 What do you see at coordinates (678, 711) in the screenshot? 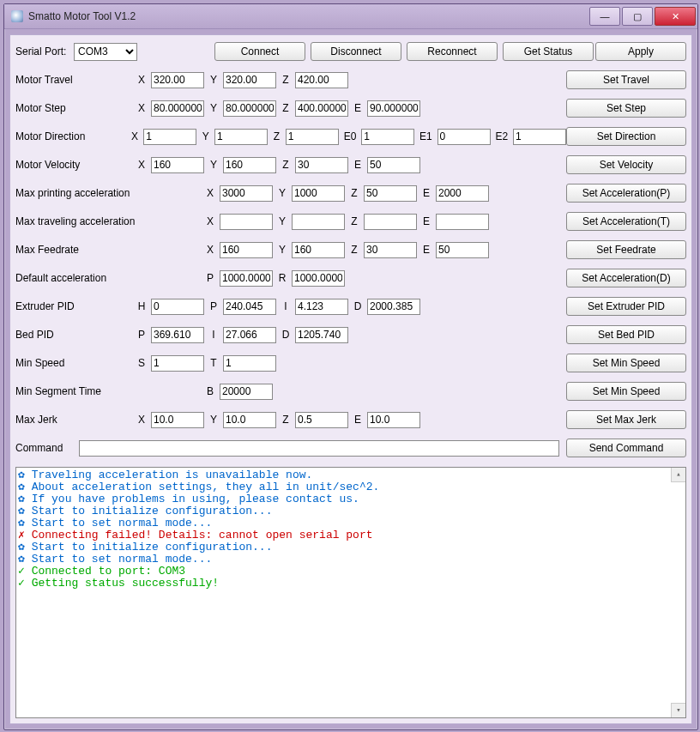
I see `scroll-down-icon: ▾` at bounding box center [678, 711].